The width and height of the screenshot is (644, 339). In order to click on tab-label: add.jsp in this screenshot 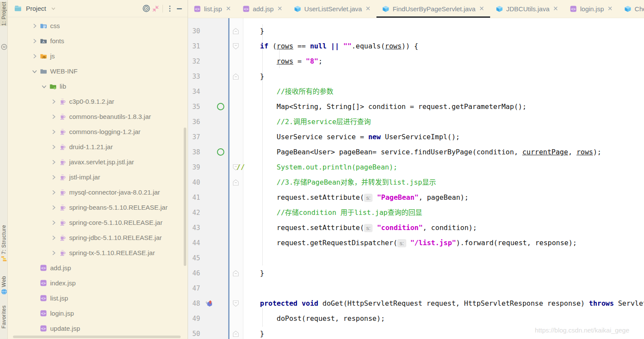, I will do `click(263, 9)`.